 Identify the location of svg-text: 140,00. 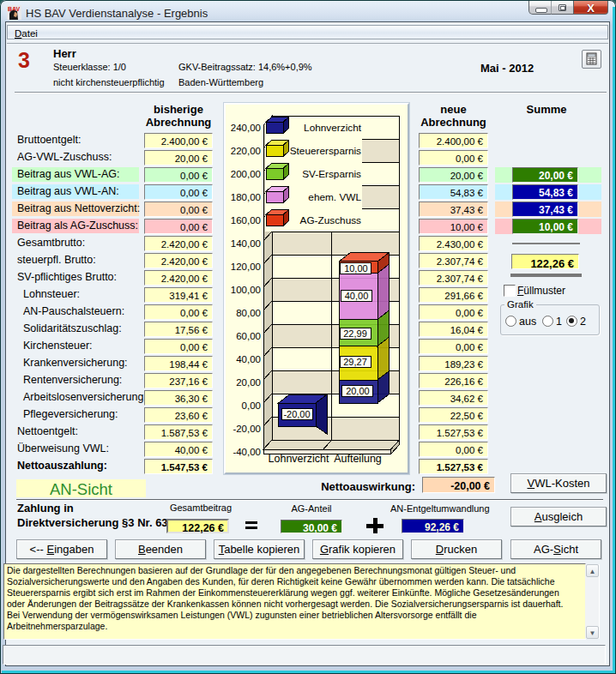
(245, 244).